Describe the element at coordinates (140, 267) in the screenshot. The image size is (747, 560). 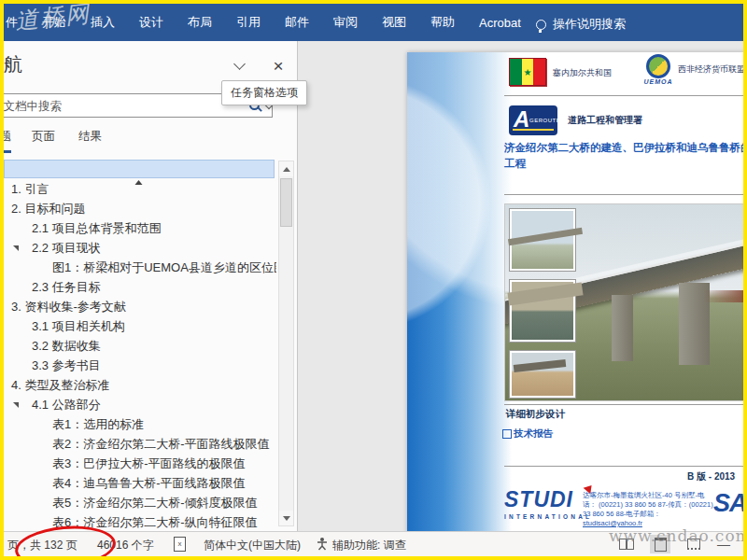
I see `heading-item: 图1：桥梁相对于UEMOA县道乡道的区位图` at that location.